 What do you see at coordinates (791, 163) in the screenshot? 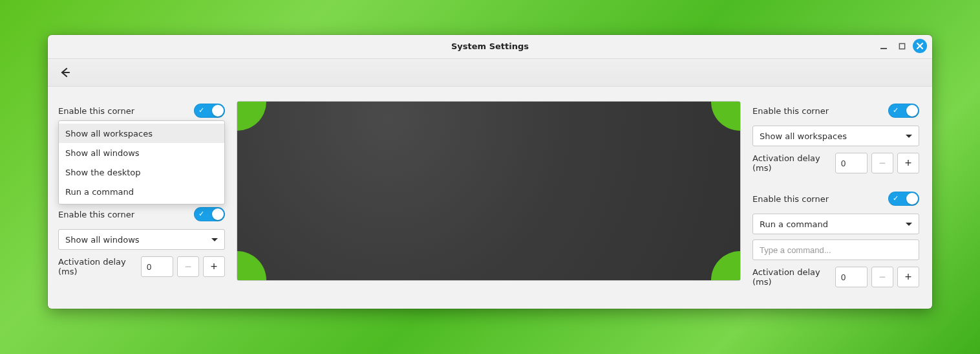
I see `tr-delay-label: Activation delay (ms)` at bounding box center [791, 163].